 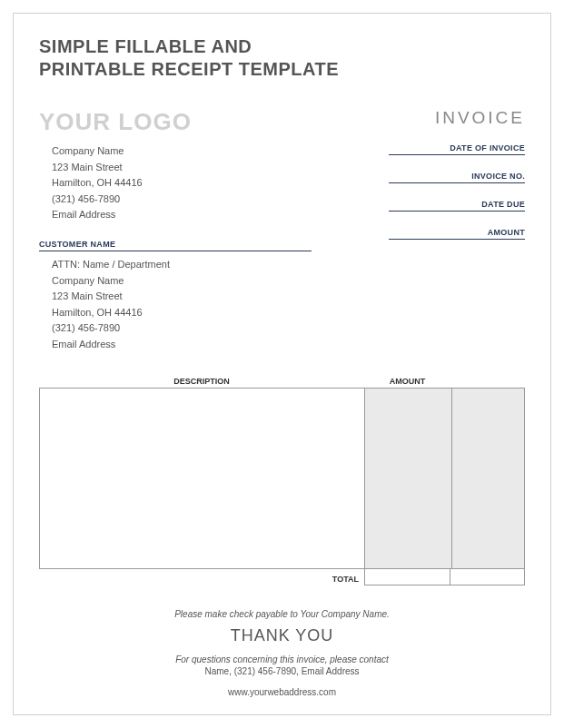 I want to click on total-label: TOTAL, so click(x=202, y=577).